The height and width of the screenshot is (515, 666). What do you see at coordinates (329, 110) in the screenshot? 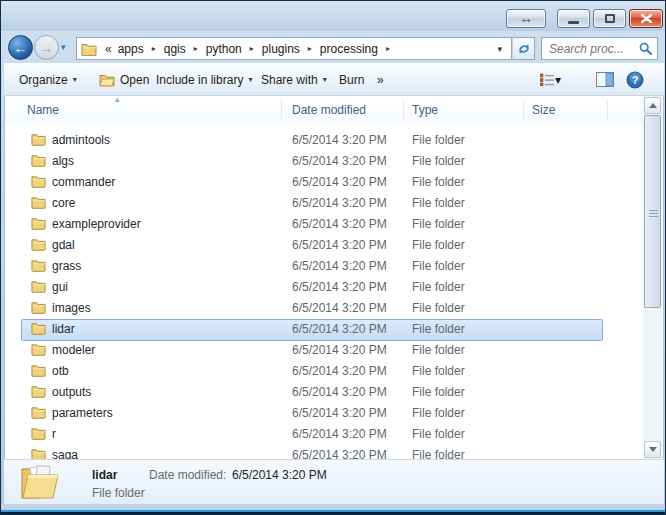
I see `column-header-date-modified: Date modified` at bounding box center [329, 110].